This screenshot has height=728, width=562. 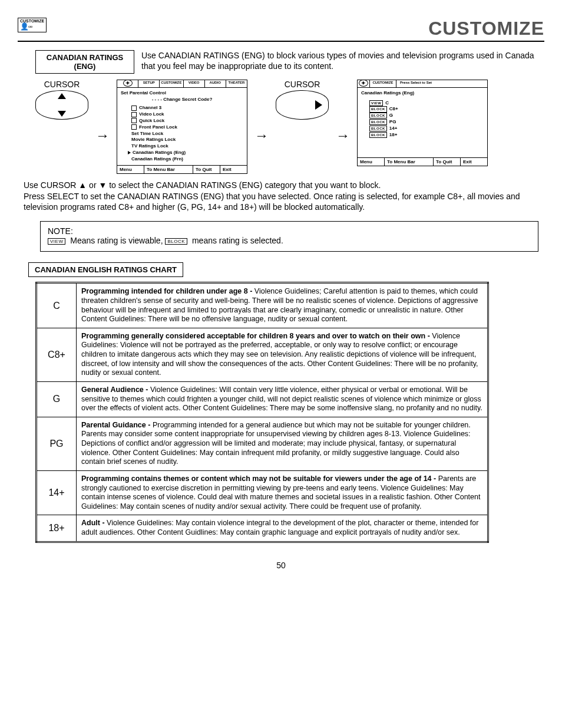 What do you see at coordinates (422, 93) in the screenshot?
I see `osd2-title: Canadian Ratings (Eng)` at bounding box center [422, 93].